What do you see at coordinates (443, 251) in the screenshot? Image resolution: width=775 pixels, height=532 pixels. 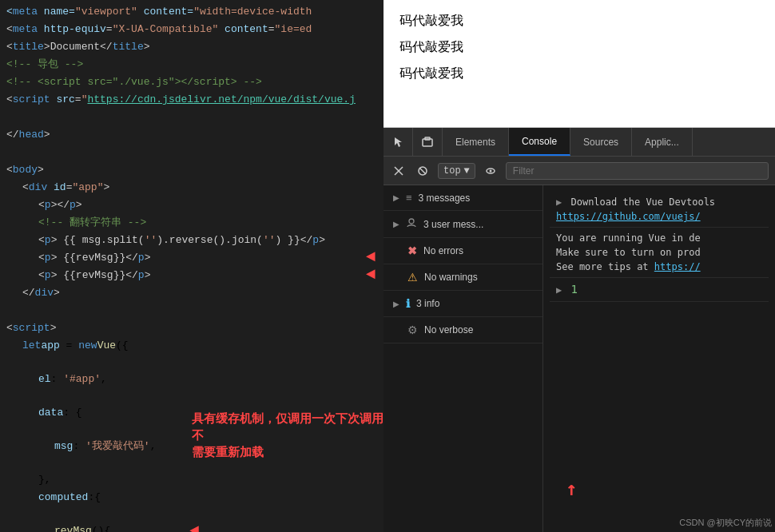 I see `sidebar-errors-label: No errors` at bounding box center [443, 251].